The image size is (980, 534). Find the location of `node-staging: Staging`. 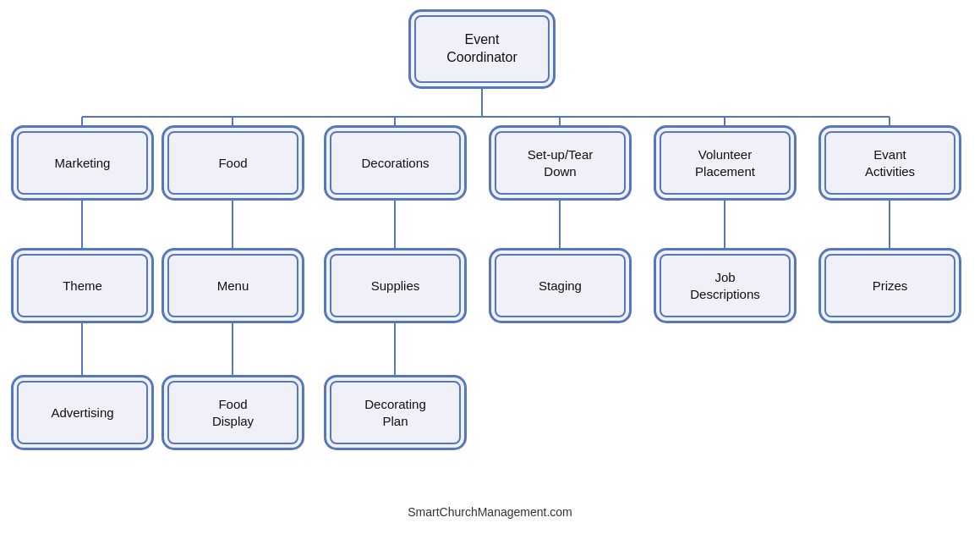

node-staging: Staging is located at coordinates (560, 286).